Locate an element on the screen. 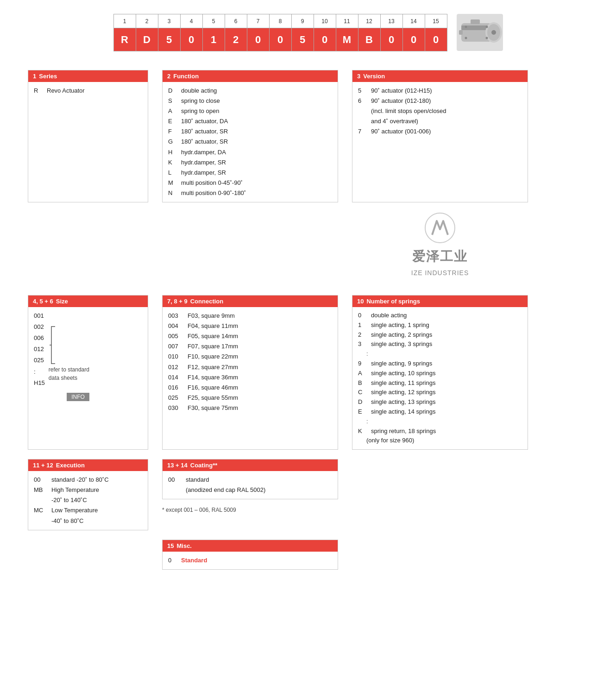 The height and width of the screenshot is (673, 616). spring-val: single acting, 9 springs is located at coordinates (402, 364).